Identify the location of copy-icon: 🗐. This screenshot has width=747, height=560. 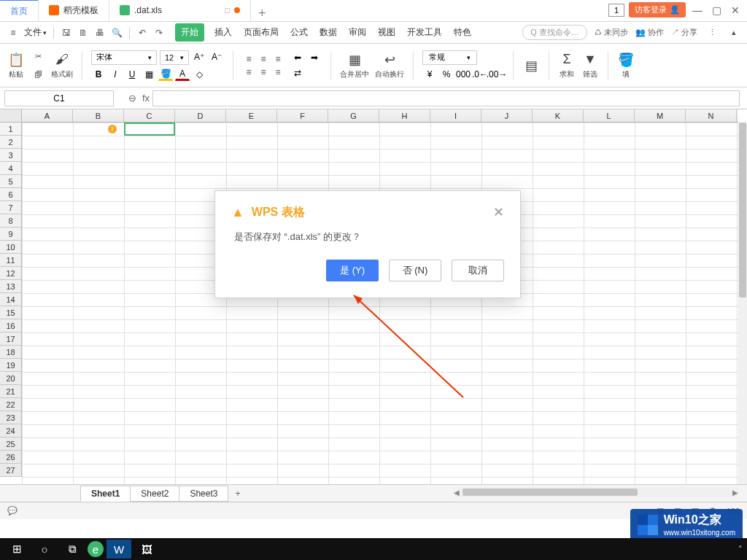
(38, 74).